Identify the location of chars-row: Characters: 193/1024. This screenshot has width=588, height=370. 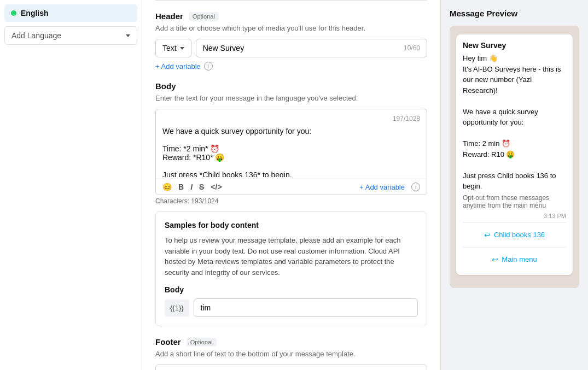
(291, 201).